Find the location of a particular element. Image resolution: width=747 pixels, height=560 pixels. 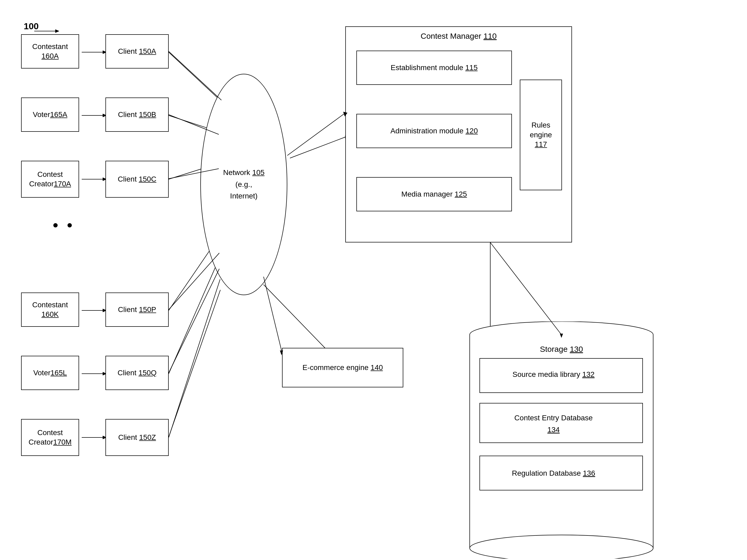

client-150C-box: Client 150C is located at coordinates (137, 179).